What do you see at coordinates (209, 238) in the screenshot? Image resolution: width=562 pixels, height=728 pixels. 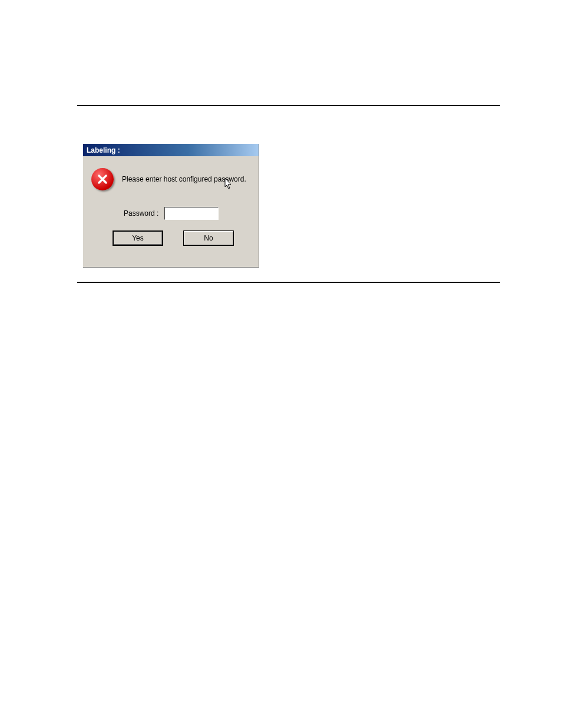 I see `no-button: No` at bounding box center [209, 238].